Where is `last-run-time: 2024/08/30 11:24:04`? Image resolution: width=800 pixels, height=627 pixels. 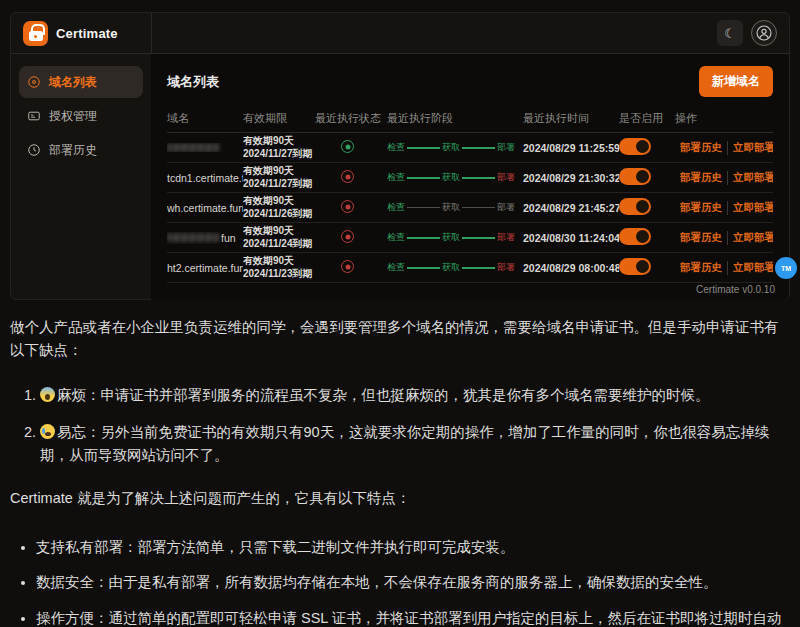
last-run-time: 2024/08/30 11:24:04 is located at coordinates (571, 238).